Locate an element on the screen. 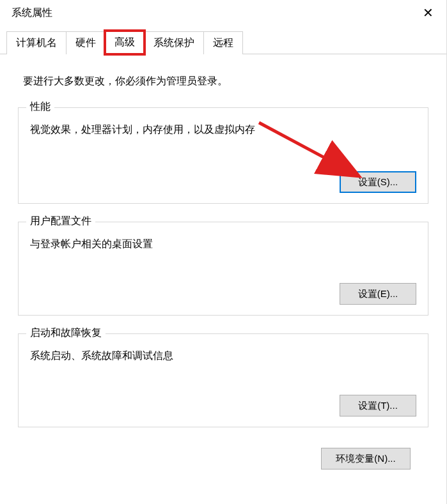 The image size is (447, 504). startup-recovery-desc: 系统启动、系统故障和调试信息 is located at coordinates (223, 356).